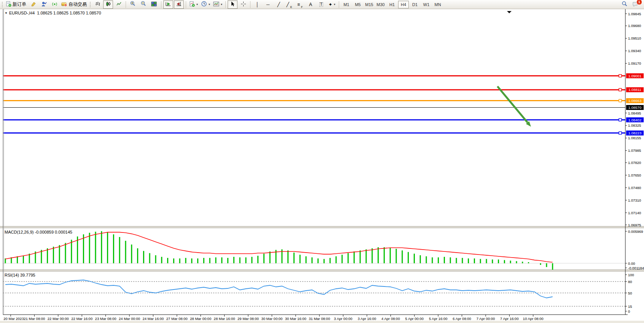 The image size is (644, 323). Describe the element at coordinates (462, 319) in the screenshot. I see `svg-text: 6 Apr 08:00` at that location.